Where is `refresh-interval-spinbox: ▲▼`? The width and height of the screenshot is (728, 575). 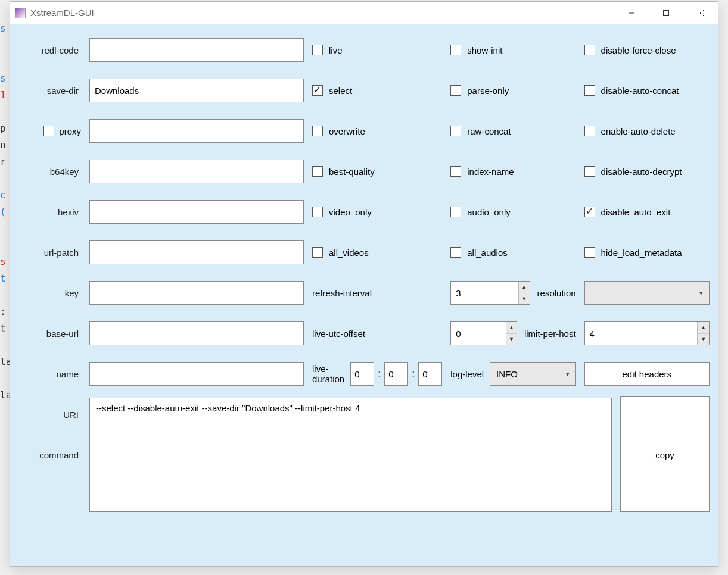 refresh-interval-spinbox: ▲▼ is located at coordinates (490, 293).